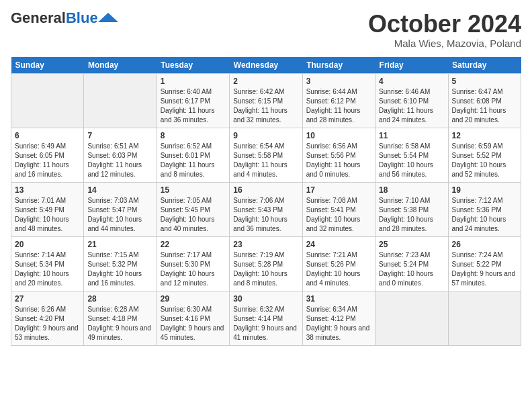 The image size is (532, 411). What do you see at coordinates (485, 215) in the screenshot?
I see `day-detail: Sunrise: 7:12 AMSunset: 5:36 PMDaylight:…` at bounding box center [485, 215].